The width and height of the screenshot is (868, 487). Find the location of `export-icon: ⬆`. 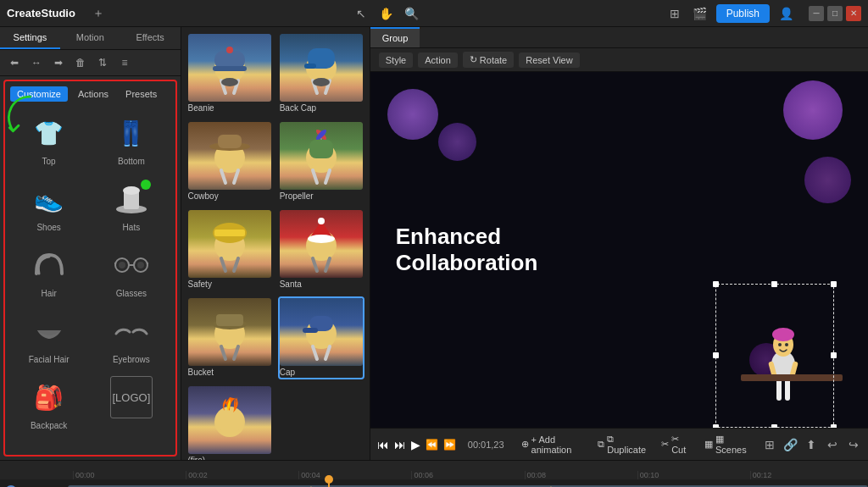

export-icon: ⬆ is located at coordinates (812, 445).